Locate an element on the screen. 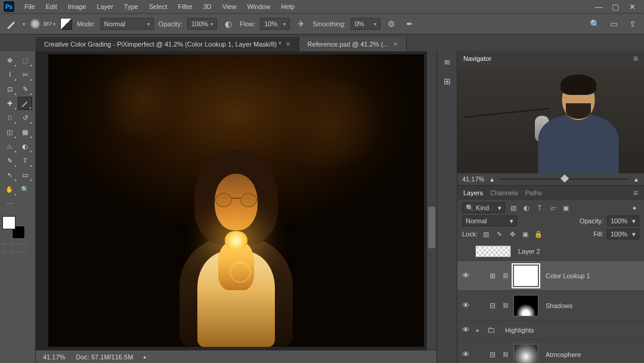 This screenshot has height=363, width=644. tab-document-1: Creative Color Grading - PiXimperfect @ … is located at coordinates (168, 44).